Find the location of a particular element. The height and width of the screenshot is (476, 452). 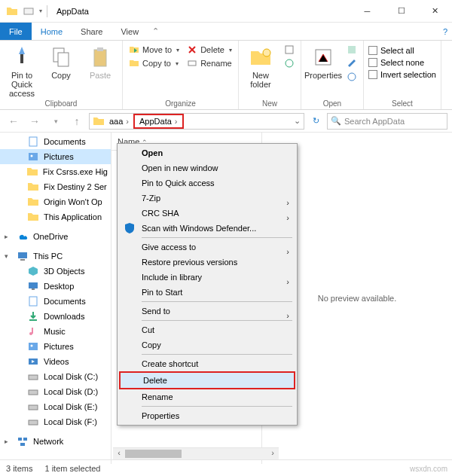

new-item-button is located at coordinates (289, 50).